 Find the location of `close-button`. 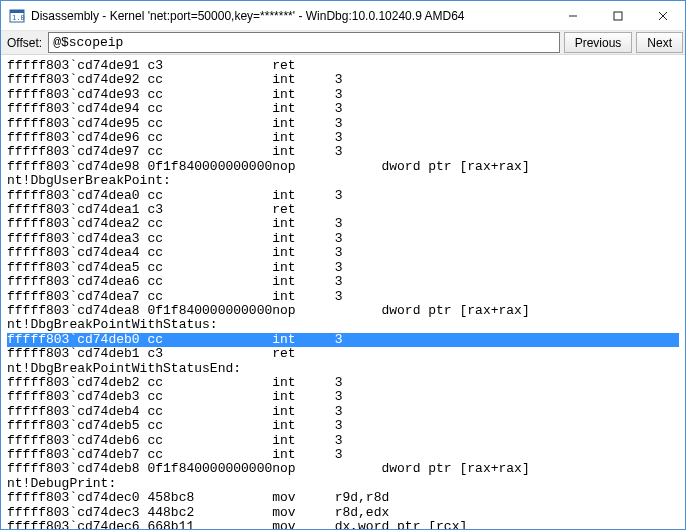

close-button is located at coordinates (662, 16).